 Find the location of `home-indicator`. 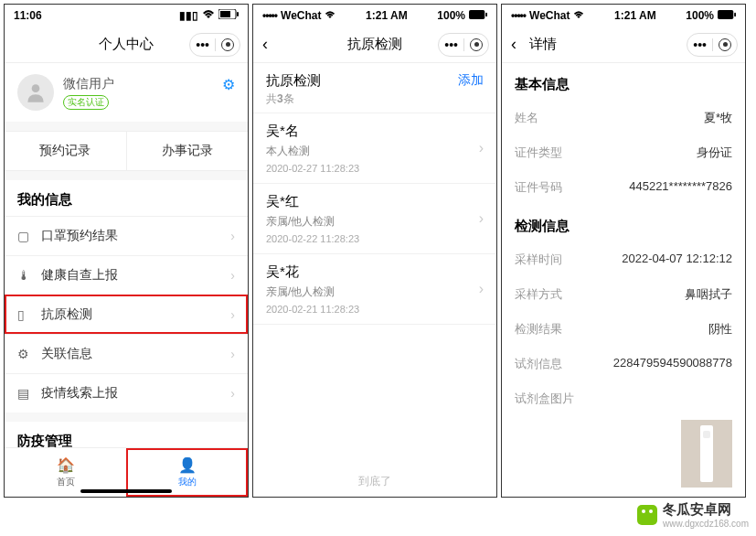

home-indicator is located at coordinates (126, 491).